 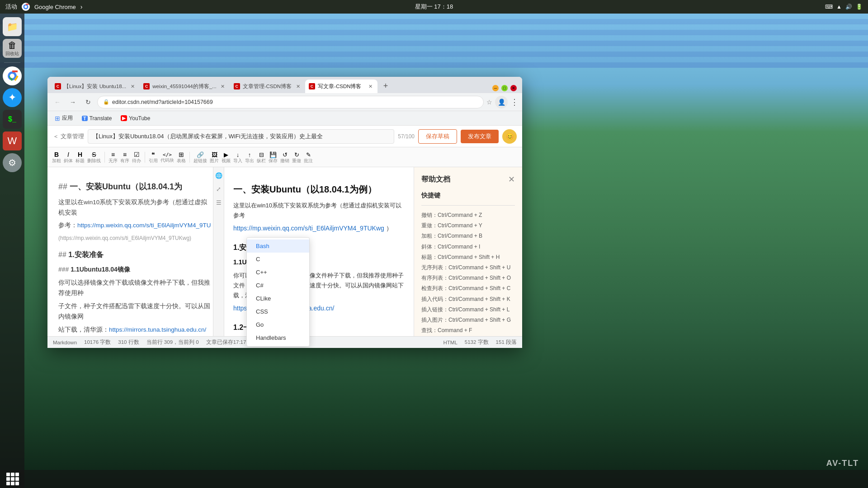 I want to click on dock-settings-icon: ⚙, so click(x=12, y=163).